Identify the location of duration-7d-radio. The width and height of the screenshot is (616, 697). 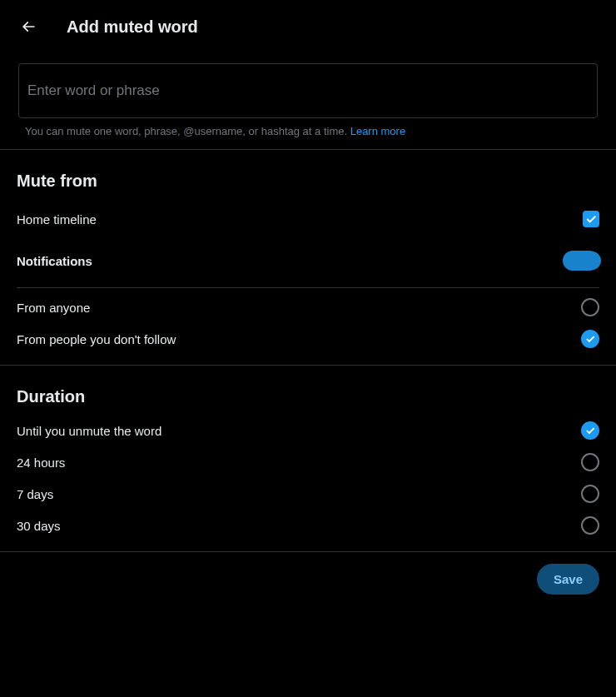
(590, 494).